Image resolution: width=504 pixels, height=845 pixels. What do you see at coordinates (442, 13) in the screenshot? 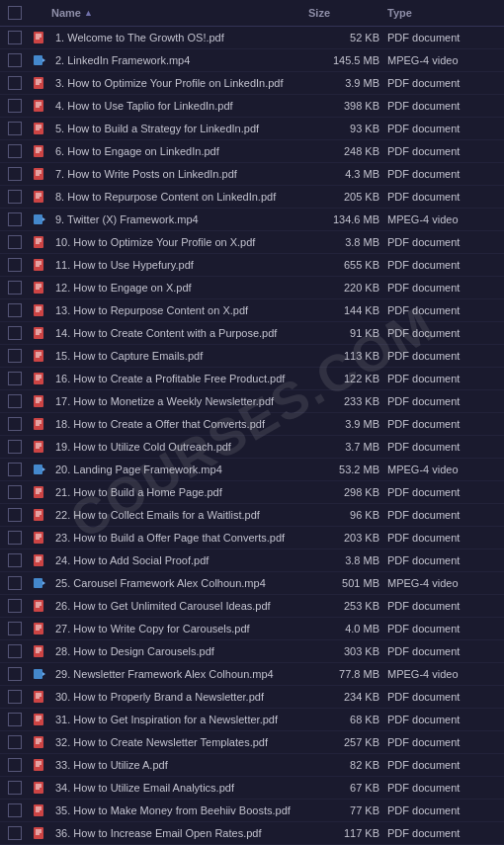
I see `type-header-label: Type` at bounding box center [442, 13].